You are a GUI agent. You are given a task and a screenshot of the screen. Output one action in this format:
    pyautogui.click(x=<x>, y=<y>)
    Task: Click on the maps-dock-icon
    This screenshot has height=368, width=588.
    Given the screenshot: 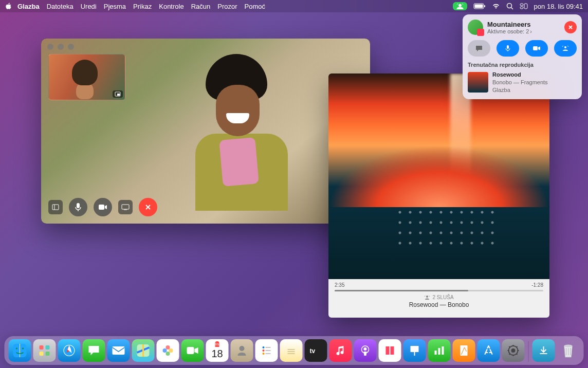 What is the action you would take?
    pyautogui.click(x=143, y=351)
    